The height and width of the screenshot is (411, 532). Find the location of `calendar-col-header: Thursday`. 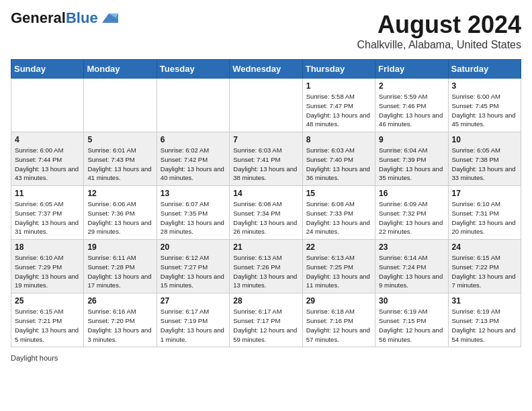

calendar-col-header: Thursday is located at coordinates (339, 69).